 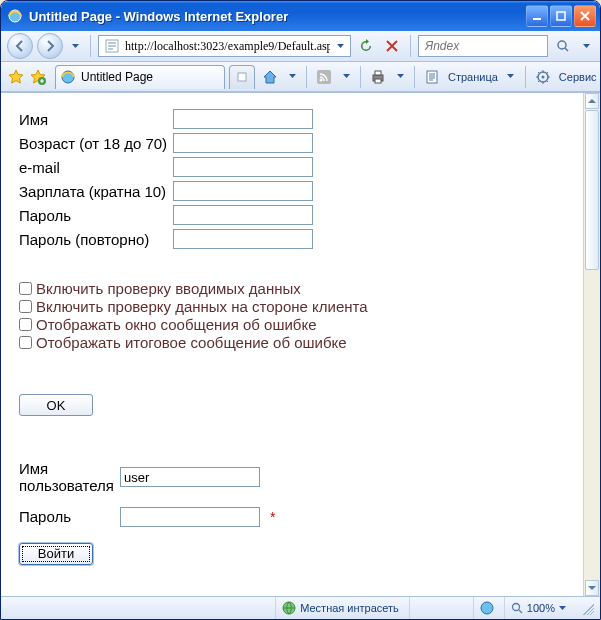 I want to click on field-label-name: Имя, so click(x=96, y=119).